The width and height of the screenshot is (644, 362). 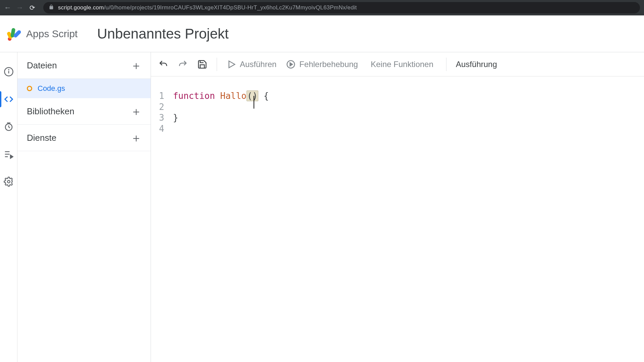 I want to click on run-button: Ausführen, so click(x=252, y=64).